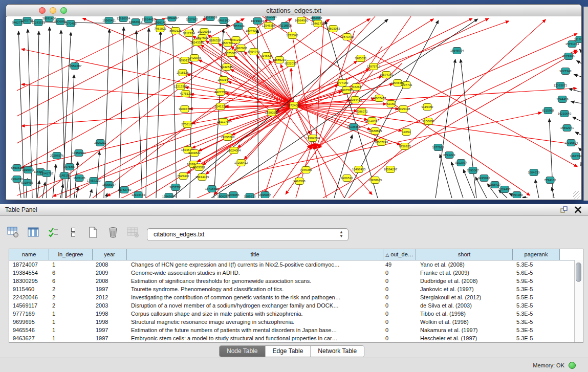 This screenshot has height=372, width=588. Describe the element at coordinates (185, 110) in the screenshot. I see `graph-node: 9909479` at that location.